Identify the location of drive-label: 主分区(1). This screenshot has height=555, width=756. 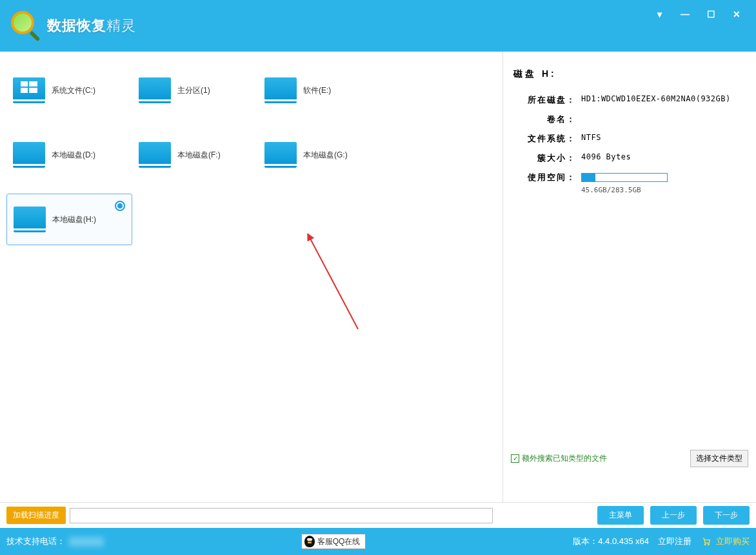
(194, 90).